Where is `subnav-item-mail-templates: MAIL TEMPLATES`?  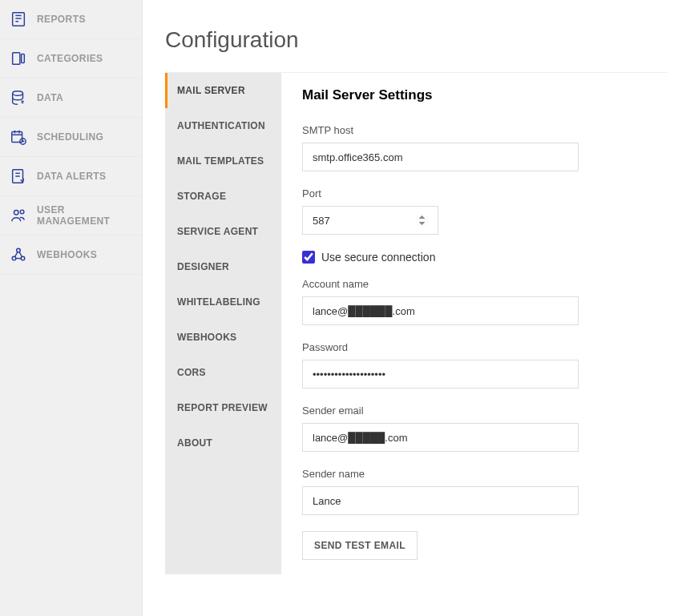 subnav-item-mail-templates: MAIL TEMPLATES is located at coordinates (224, 161).